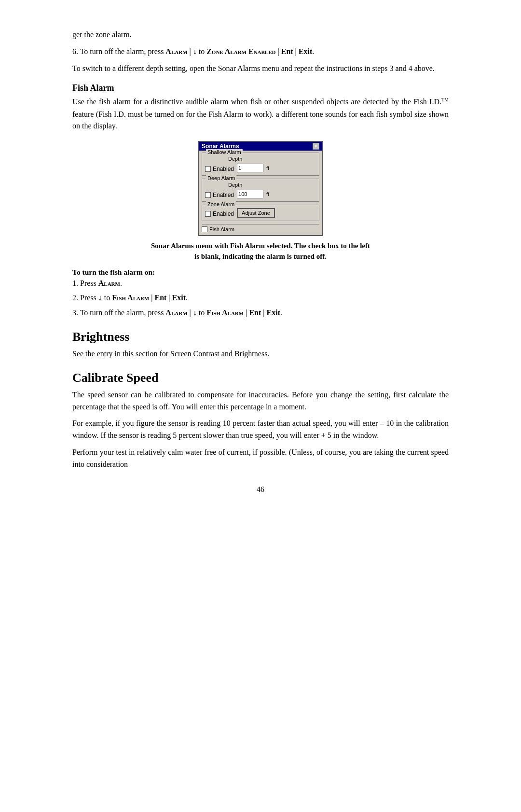 This screenshot has height=812, width=521. Describe the element at coordinates (192, 51) in the screenshot. I see `step6-arrow: | ↓` at that location.